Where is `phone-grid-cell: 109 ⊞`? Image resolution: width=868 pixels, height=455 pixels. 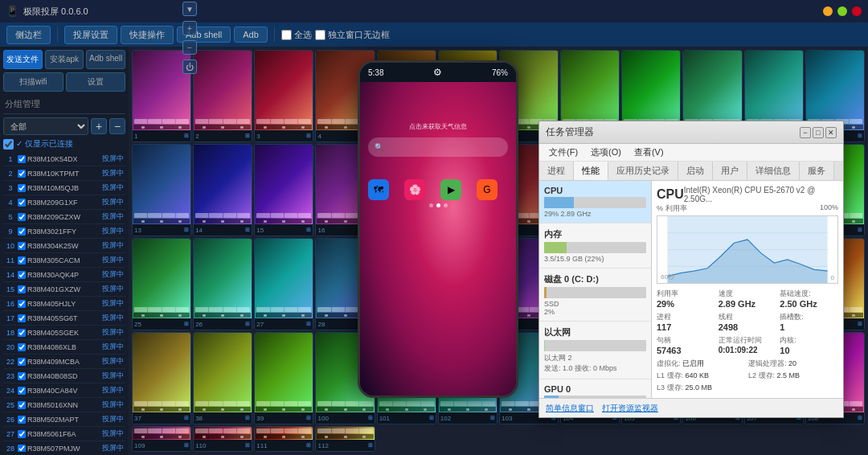 phone-grid-cell: 109 ⊞ is located at coordinates (162, 439).